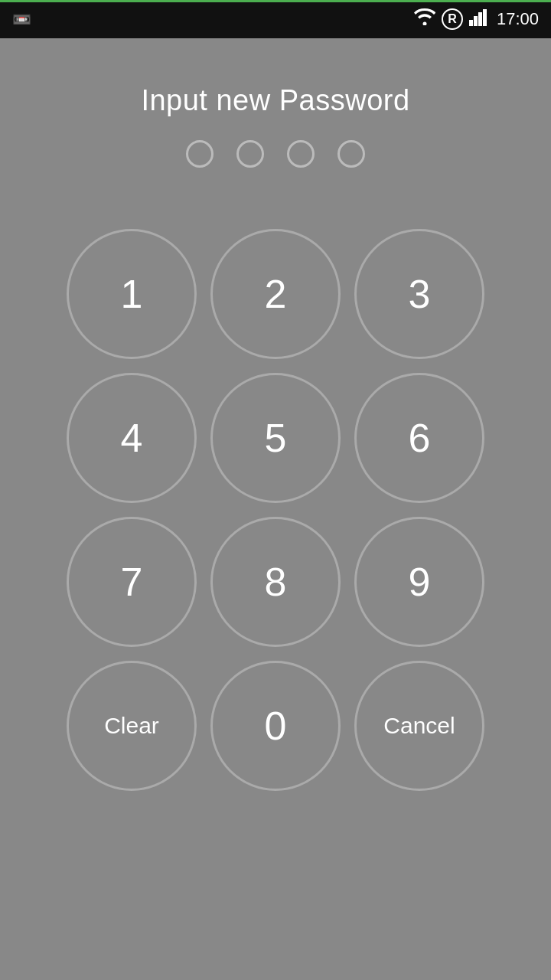  I want to click on status-bar-left: 📼, so click(21, 19).